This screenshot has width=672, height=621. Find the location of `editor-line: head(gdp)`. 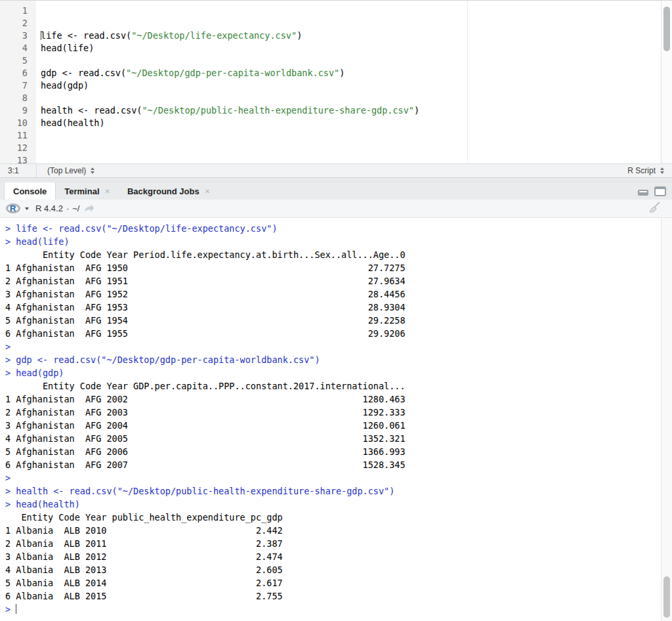

editor-line: head(gdp) is located at coordinates (356, 85).